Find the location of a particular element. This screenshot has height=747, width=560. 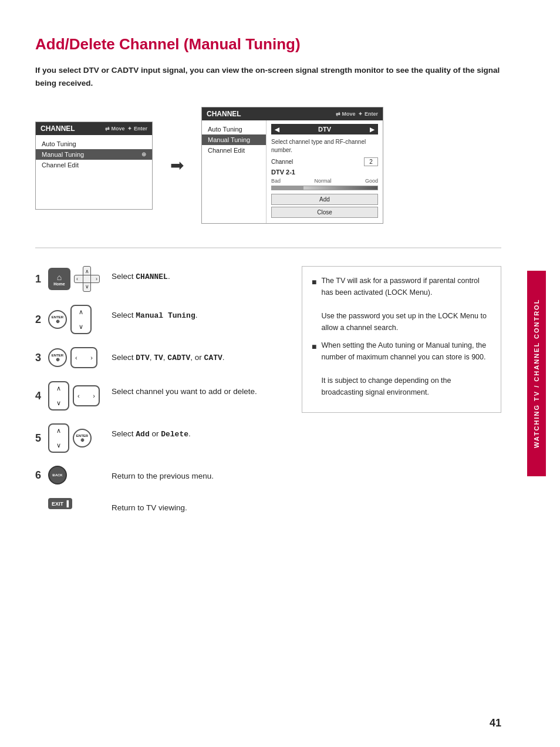

step-6-icons: 6 BACK is located at coordinates (73, 475).